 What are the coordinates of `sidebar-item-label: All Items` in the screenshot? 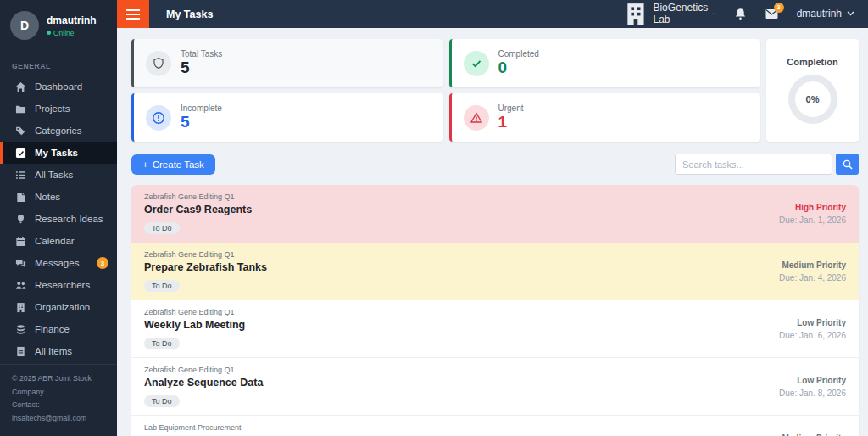 It's located at (53, 351).